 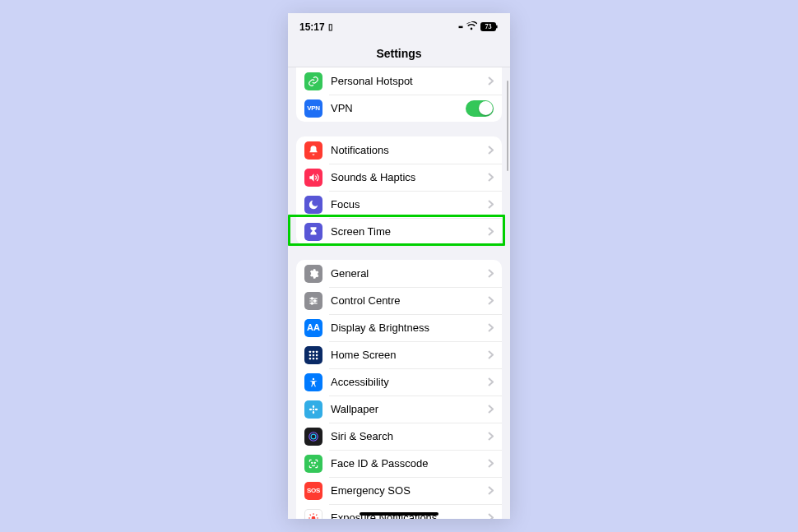 What do you see at coordinates (398, 53) in the screenshot?
I see `page-title: Settings` at bounding box center [398, 53].